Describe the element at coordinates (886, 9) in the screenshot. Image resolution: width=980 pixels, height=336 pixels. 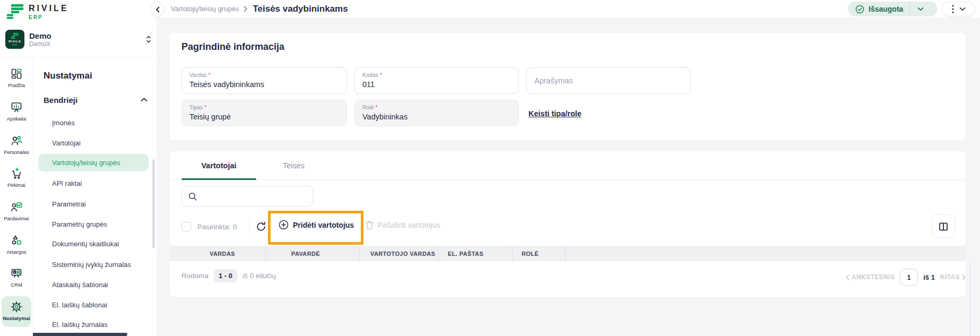
I see `save-status-label: Išsaugota` at that location.